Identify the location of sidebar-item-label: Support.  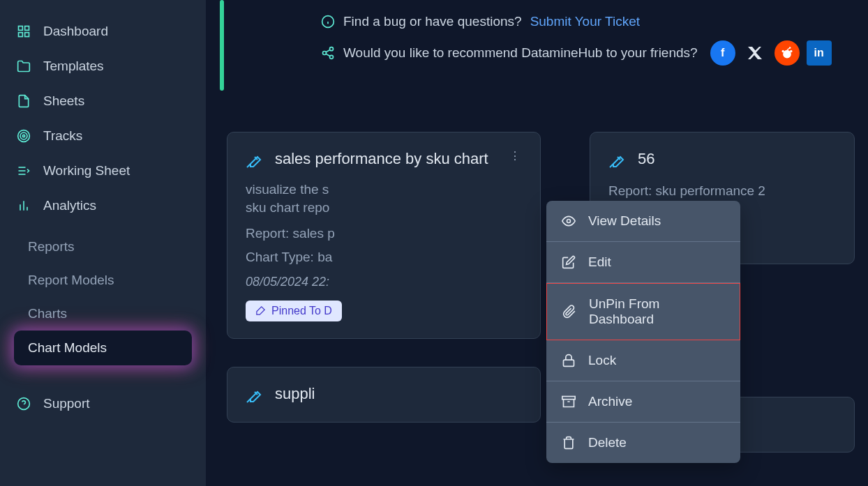
(67, 404).